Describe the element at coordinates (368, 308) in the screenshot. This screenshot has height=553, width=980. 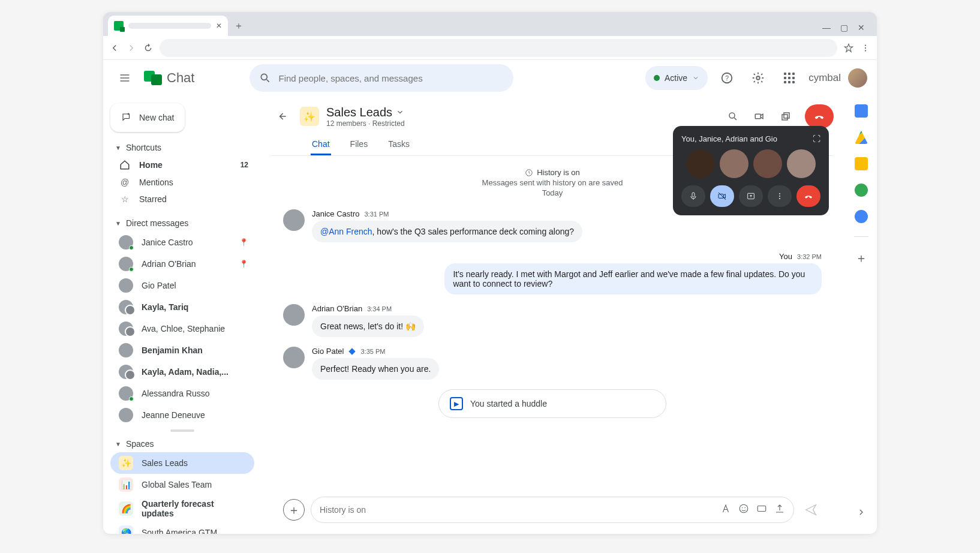
I see `message-meta: Adrian O'Brian3:34 PM` at that location.